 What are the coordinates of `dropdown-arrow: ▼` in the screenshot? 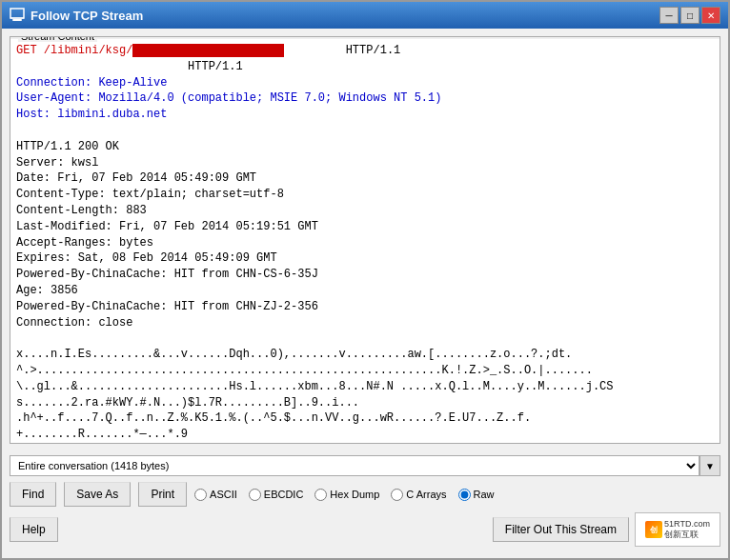 It's located at (710, 466).